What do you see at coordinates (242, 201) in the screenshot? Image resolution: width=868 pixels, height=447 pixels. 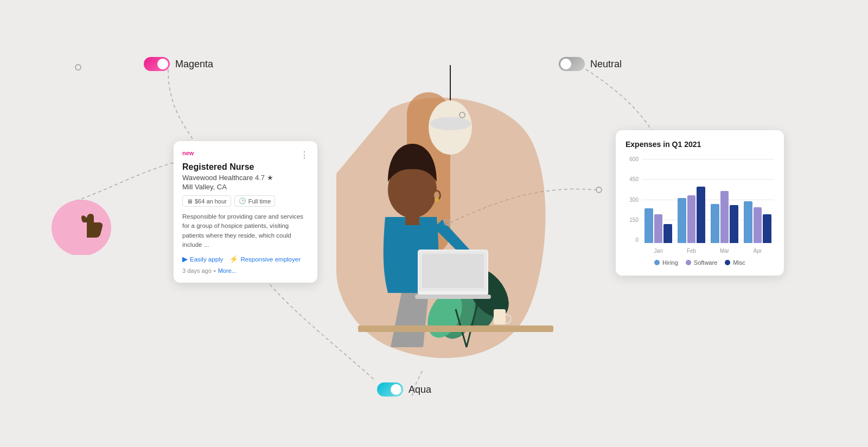 I see `time-icon: 🕒` at bounding box center [242, 201].